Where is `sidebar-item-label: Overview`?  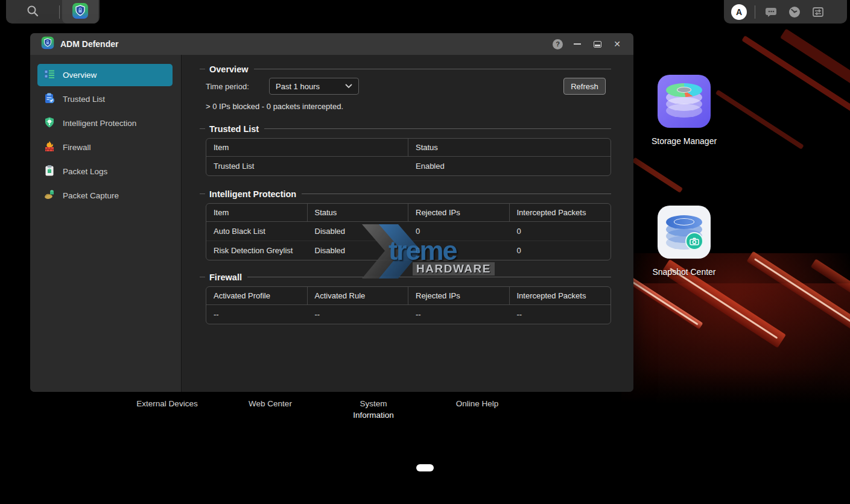
sidebar-item-label: Overview is located at coordinates (80, 75).